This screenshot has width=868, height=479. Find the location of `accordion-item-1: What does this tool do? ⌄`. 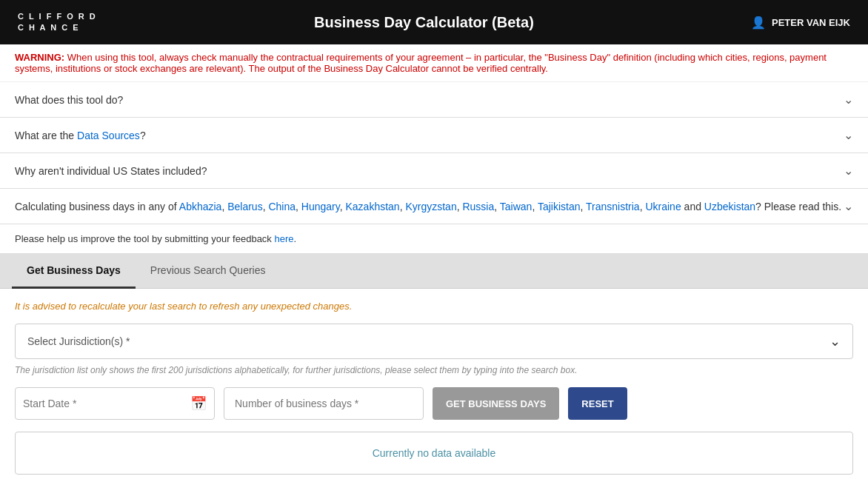

accordion-item-1: What does this tool do? ⌄ is located at coordinates (434, 100).